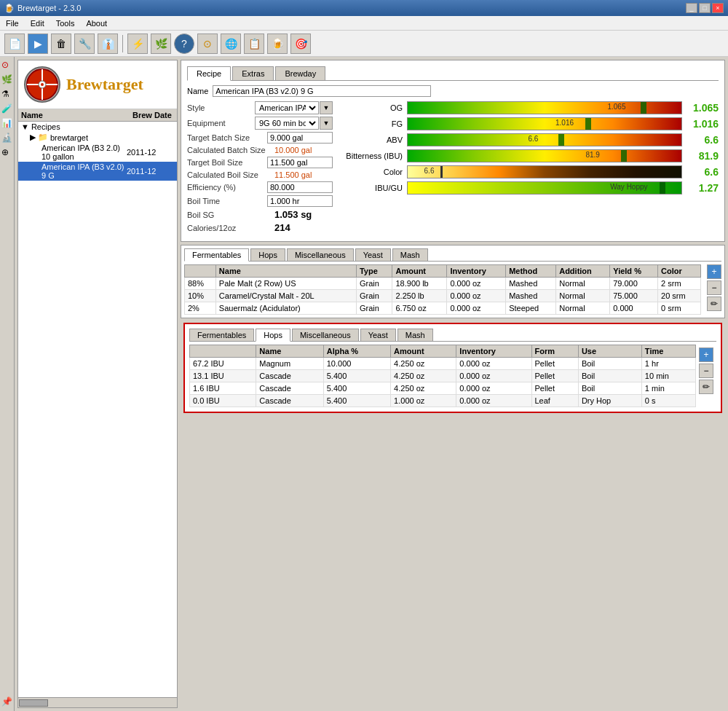 Image resolution: width=728 pixels, height=711 pixels. What do you see at coordinates (443, 389) in the screenshot?
I see `hops-table-row: 1.6 IBU Cascade 5.400 4.250 oz 0.000 oz …` at bounding box center [443, 389].